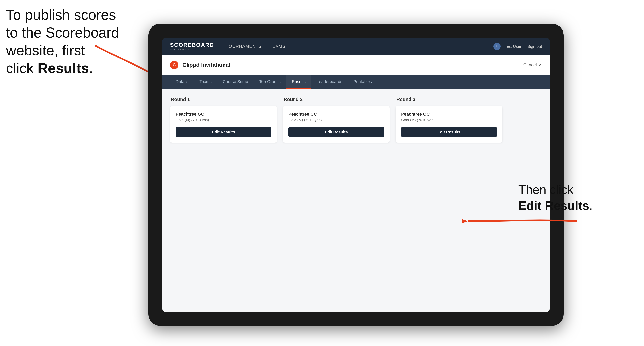  What do you see at coordinates (236, 82) in the screenshot?
I see `tab-course-setup: Course Setup` at bounding box center [236, 82].